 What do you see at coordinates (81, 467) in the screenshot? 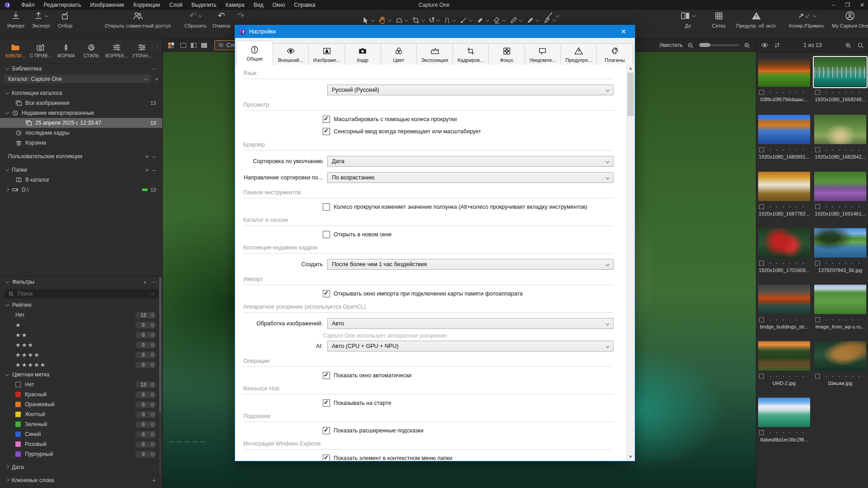
I see `date-group: Дата` at bounding box center [81, 467].